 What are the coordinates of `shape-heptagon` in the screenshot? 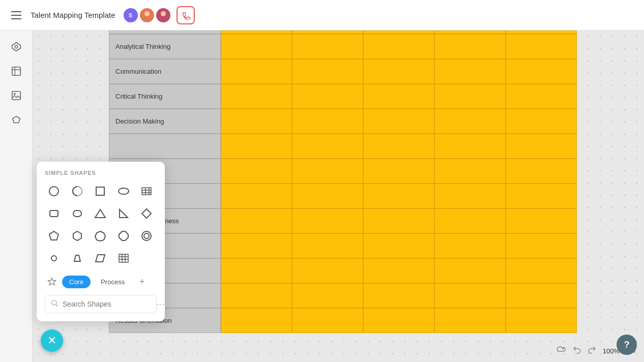 It's located at (100, 236).